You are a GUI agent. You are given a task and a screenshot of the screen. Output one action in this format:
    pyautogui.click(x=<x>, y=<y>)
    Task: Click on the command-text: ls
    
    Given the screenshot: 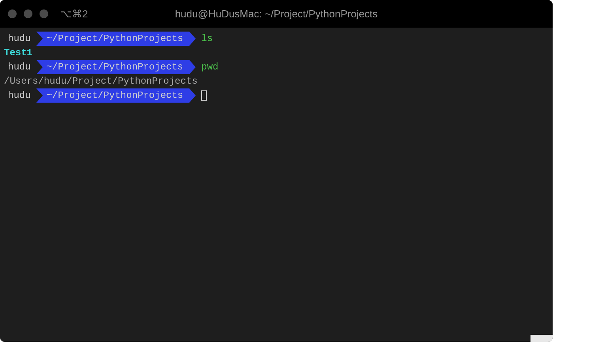 What is the action you would take?
    pyautogui.click(x=207, y=39)
    